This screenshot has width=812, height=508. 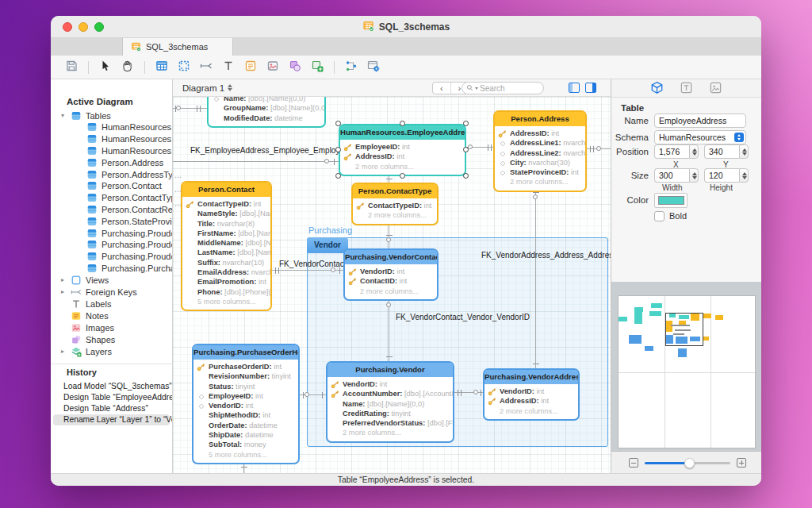 I want to click on entity-field: CreditRating: tinyint, so click(x=390, y=414).